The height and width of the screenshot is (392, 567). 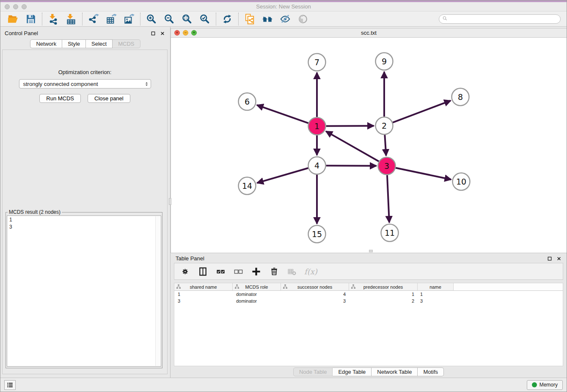 I want to click on column-header-predecessor-nodes: predecessor nodes, so click(x=383, y=287).